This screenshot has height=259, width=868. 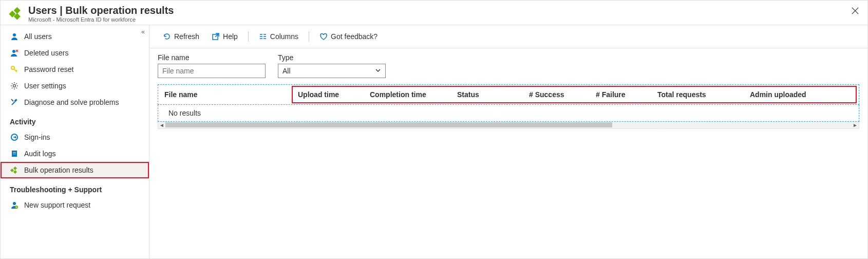 I want to click on column-header-failure: # Failure, so click(x=620, y=95).